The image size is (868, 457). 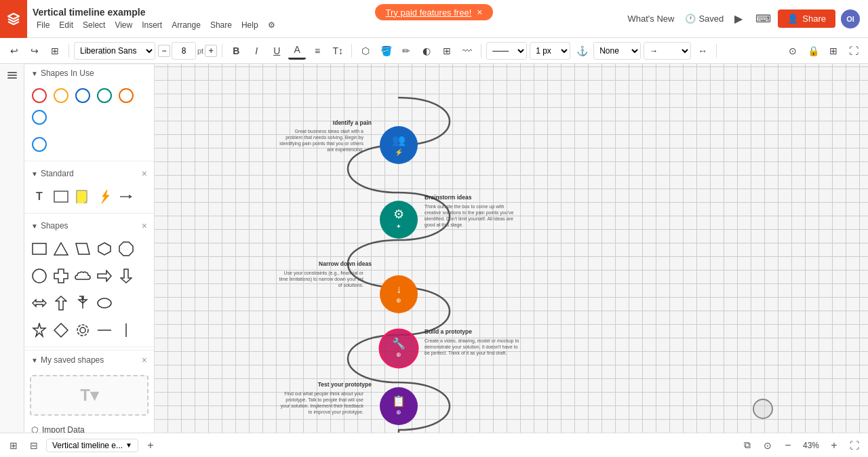 What do you see at coordinates (317, 51) in the screenshot?
I see `text-align-button: ≡` at bounding box center [317, 51].